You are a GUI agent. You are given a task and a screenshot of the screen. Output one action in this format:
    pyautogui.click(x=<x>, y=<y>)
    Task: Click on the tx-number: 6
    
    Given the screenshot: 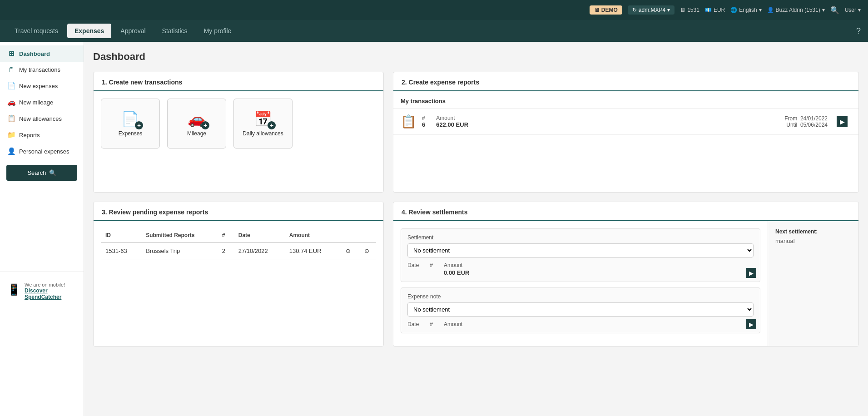 What is the action you would take?
    pyautogui.click(x=423, y=124)
    